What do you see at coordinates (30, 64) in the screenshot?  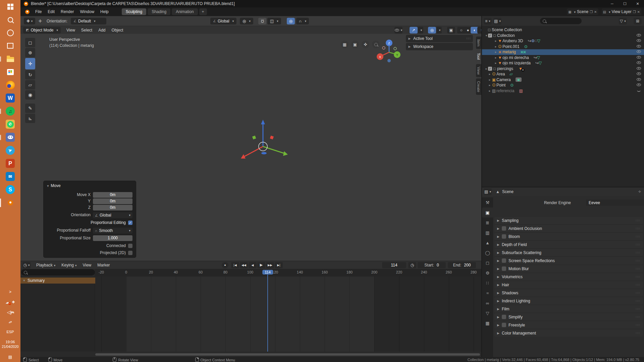 I see `move-tool: ✛` at bounding box center [30, 64].